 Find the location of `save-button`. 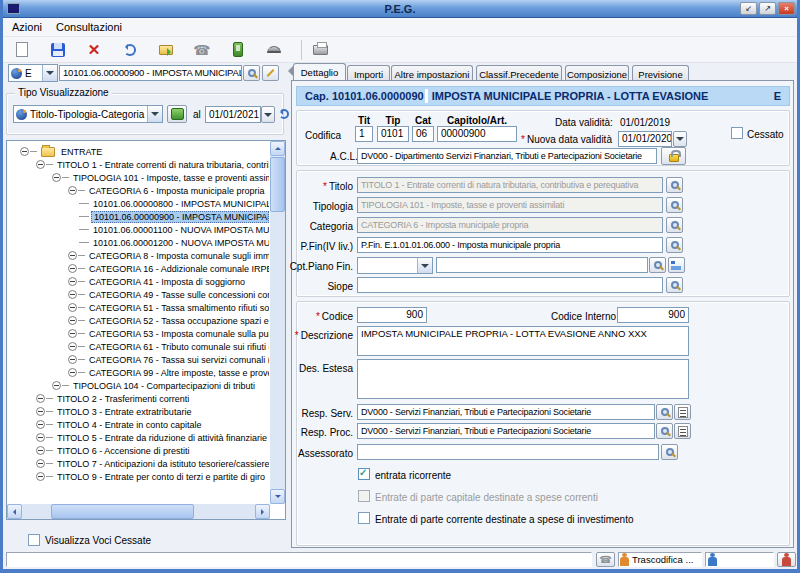

save-button is located at coordinates (58, 50).